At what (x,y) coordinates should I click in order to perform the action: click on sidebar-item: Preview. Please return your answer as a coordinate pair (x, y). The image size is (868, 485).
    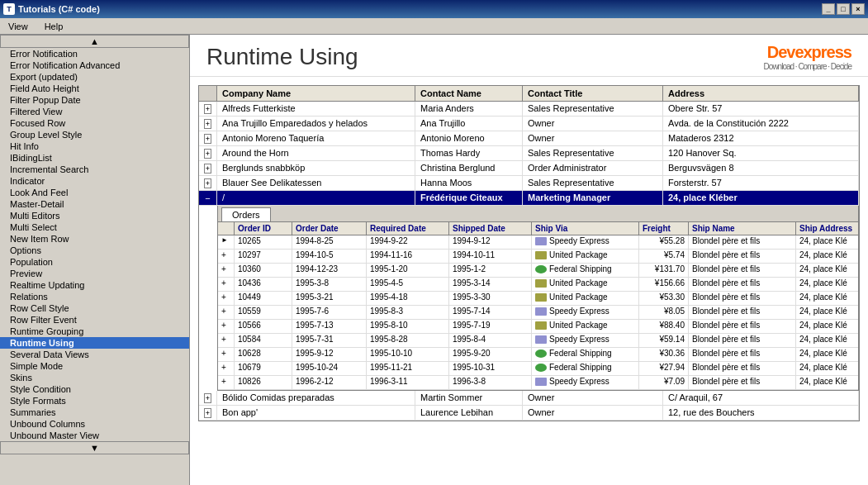
    Looking at the image, I should click on (94, 273).